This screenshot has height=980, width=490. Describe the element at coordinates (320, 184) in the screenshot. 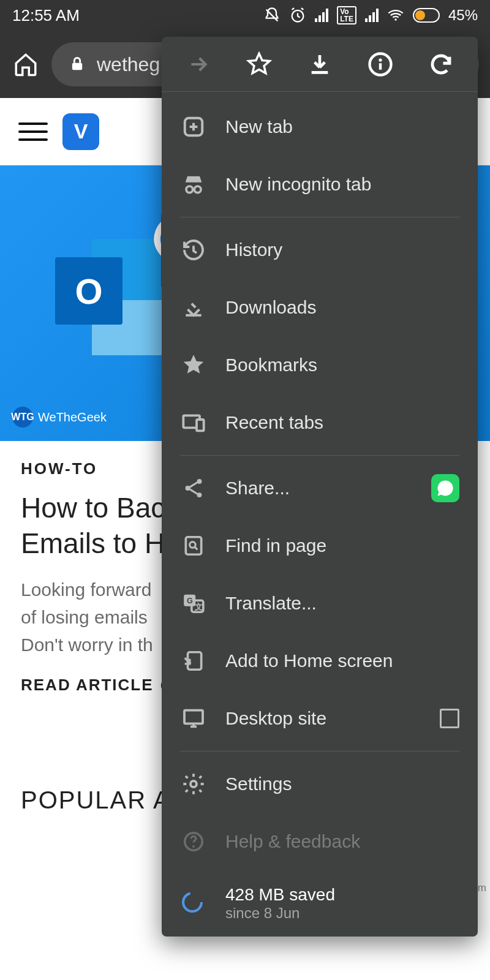

I see `menu-item-incognito: New incognito tab` at that location.